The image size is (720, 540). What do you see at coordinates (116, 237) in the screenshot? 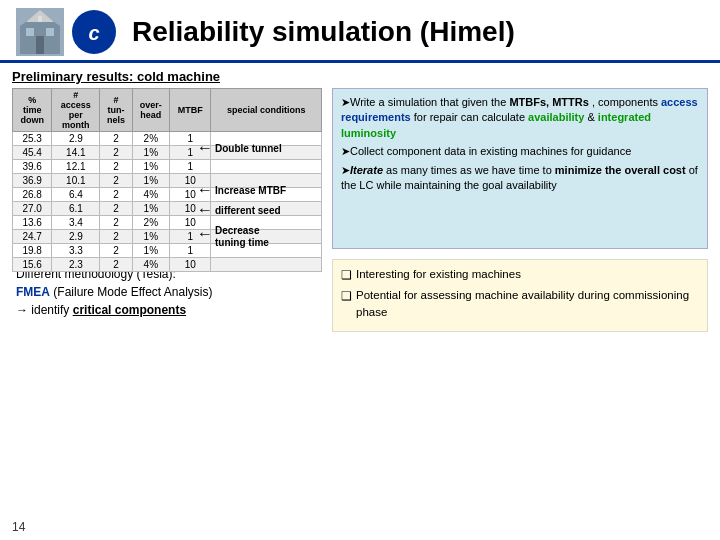
I see `cell-7-2: 2` at bounding box center [116, 237].